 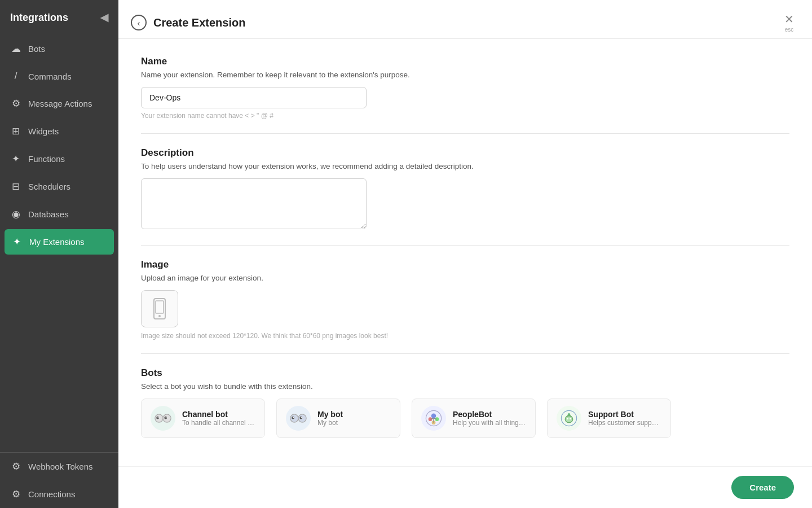 I want to click on mybot-avatar-icon, so click(x=298, y=418).